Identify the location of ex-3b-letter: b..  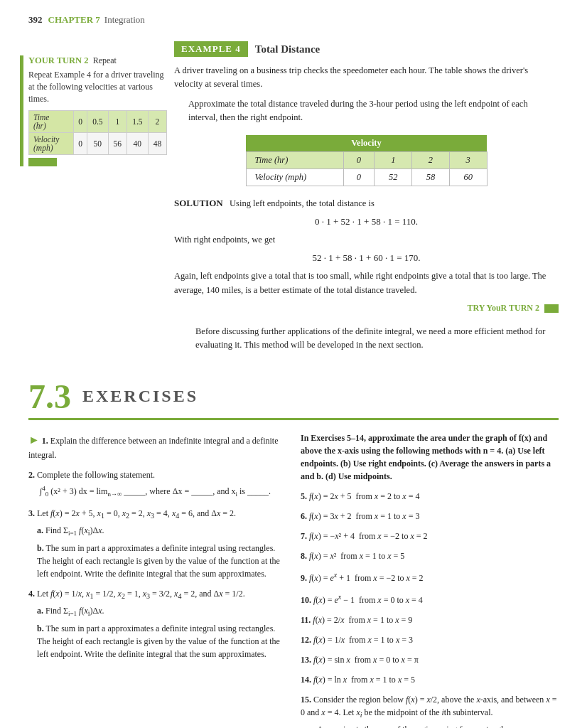
(41, 548).